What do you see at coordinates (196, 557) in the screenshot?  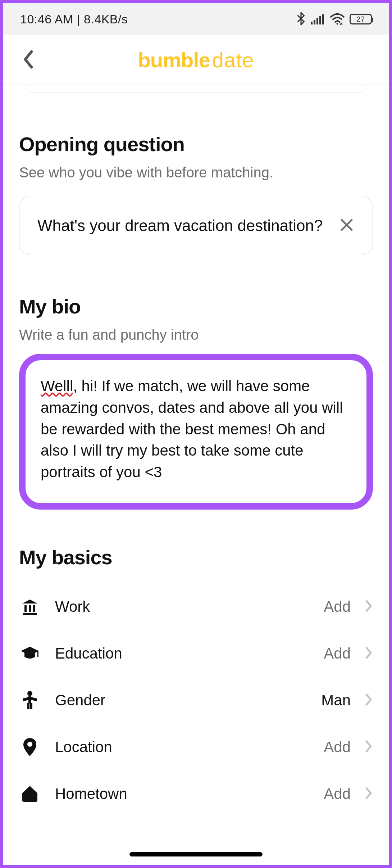 I see `my-basics-title: My basics` at bounding box center [196, 557].